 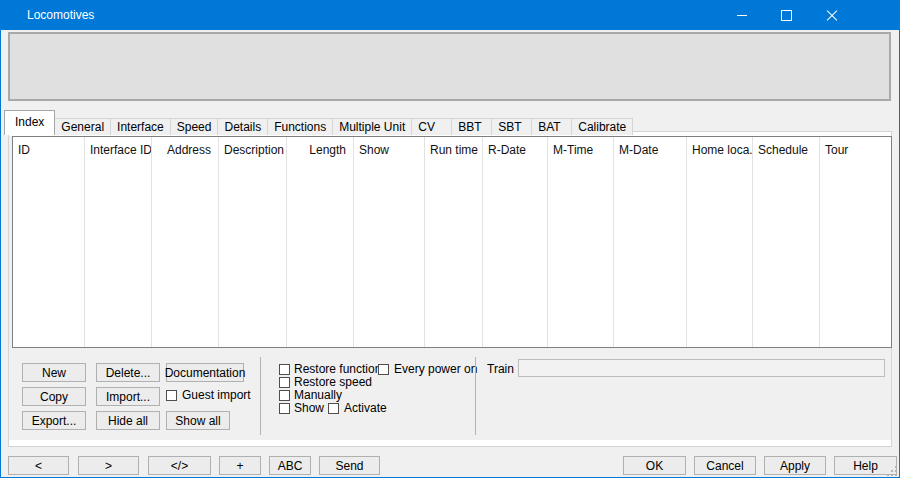 I want to click on column-header-show: Show, so click(x=389, y=147).